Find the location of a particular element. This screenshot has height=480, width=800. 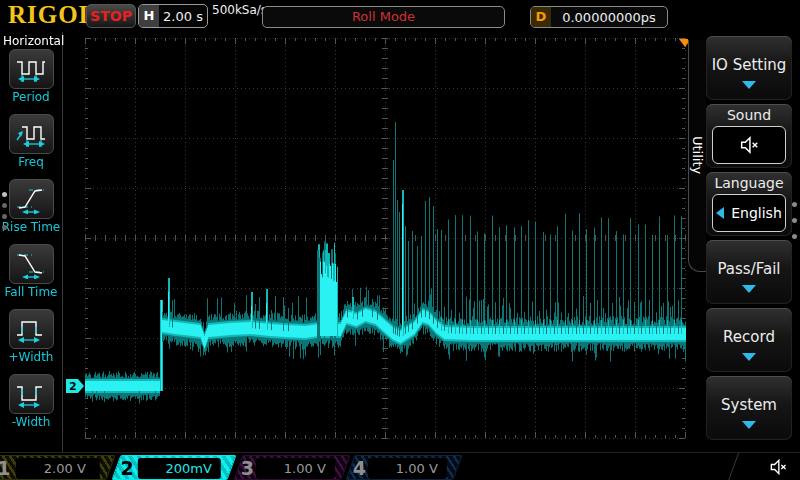

d-label: D is located at coordinates (541, 17).